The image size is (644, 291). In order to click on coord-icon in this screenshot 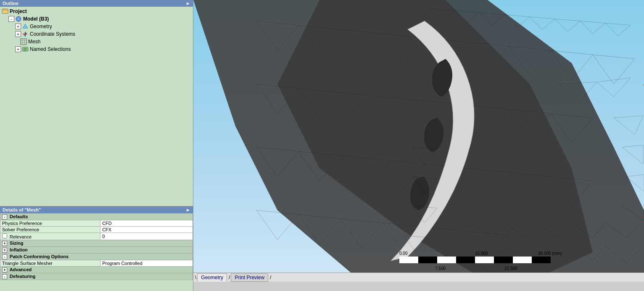, I will do `click(25, 34)`.